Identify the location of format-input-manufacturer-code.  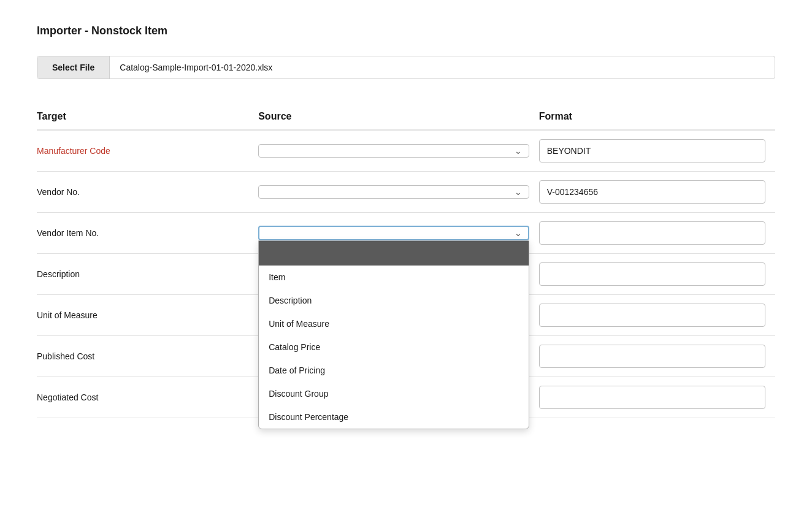
(653, 151).